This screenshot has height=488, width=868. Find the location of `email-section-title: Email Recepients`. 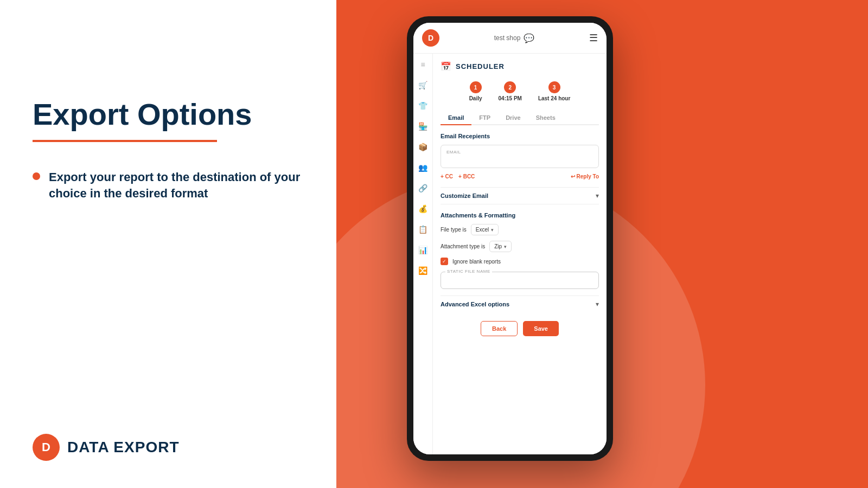

email-section-title: Email Recepients is located at coordinates (520, 136).